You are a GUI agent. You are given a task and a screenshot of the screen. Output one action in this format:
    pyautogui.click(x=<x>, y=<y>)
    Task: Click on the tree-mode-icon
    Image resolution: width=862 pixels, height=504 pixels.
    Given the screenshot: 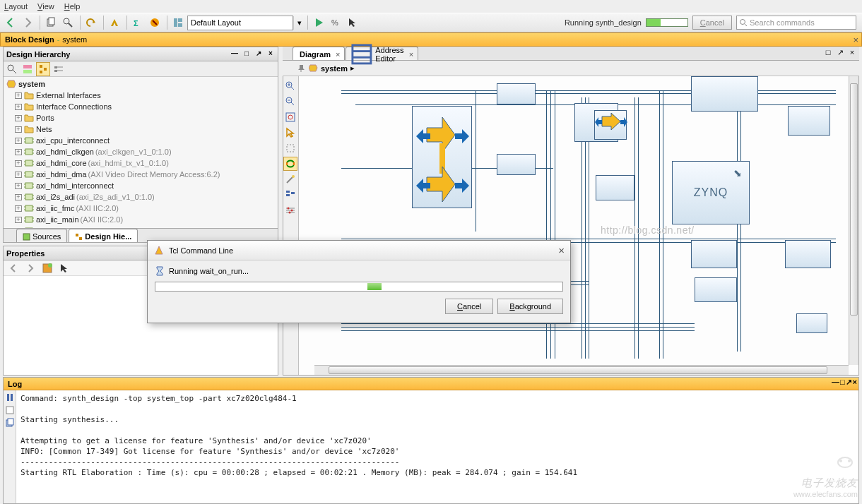 What is the action you would take?
    pyautogui.click(x=43, y=69)
    